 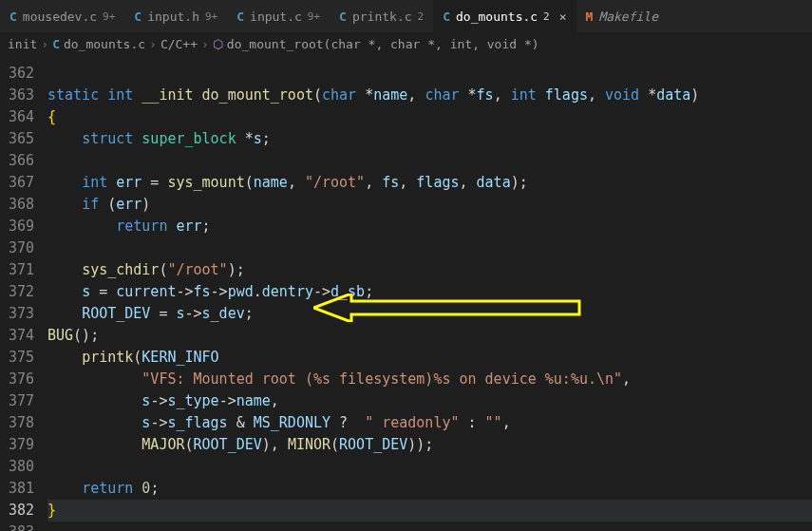 What do you see at coordinates (17, 424) in the screenshot?
I see `line-number: 378` at bounding box center [17, 424].